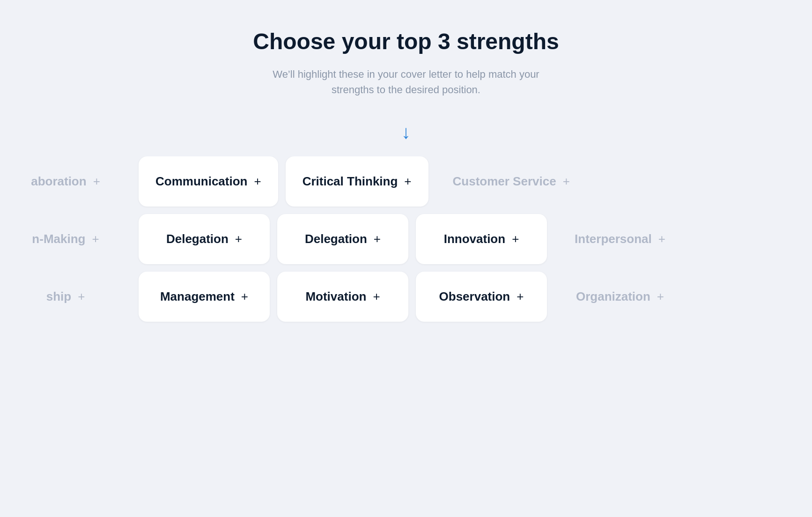 The height and width of the screenshot is (517, 812). I want to click on card-label: aboration, so click(59, 182).